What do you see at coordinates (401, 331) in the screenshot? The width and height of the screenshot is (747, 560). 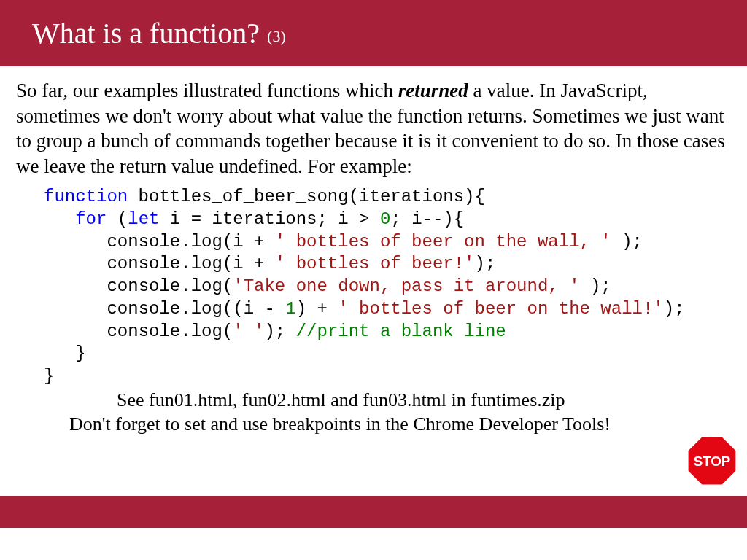 I see `comment: //print a blank line` at bounding box center [401, 331].